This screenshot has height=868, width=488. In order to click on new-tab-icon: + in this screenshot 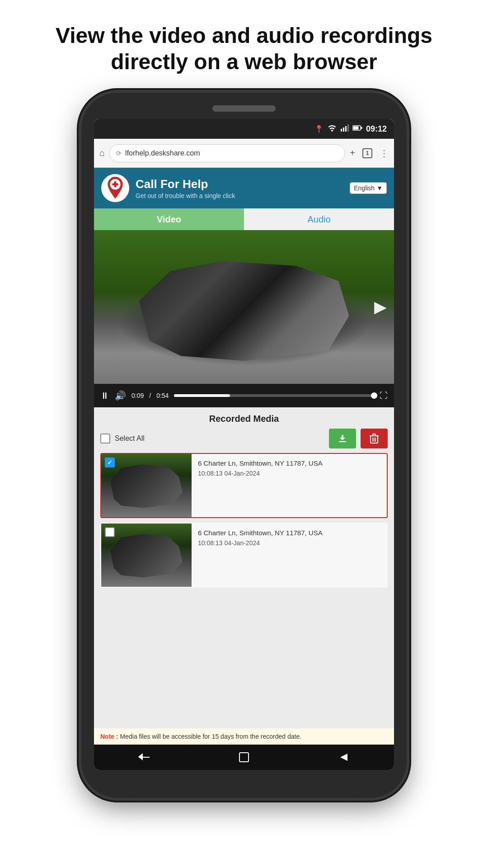, I will do `click(352, 153)`.